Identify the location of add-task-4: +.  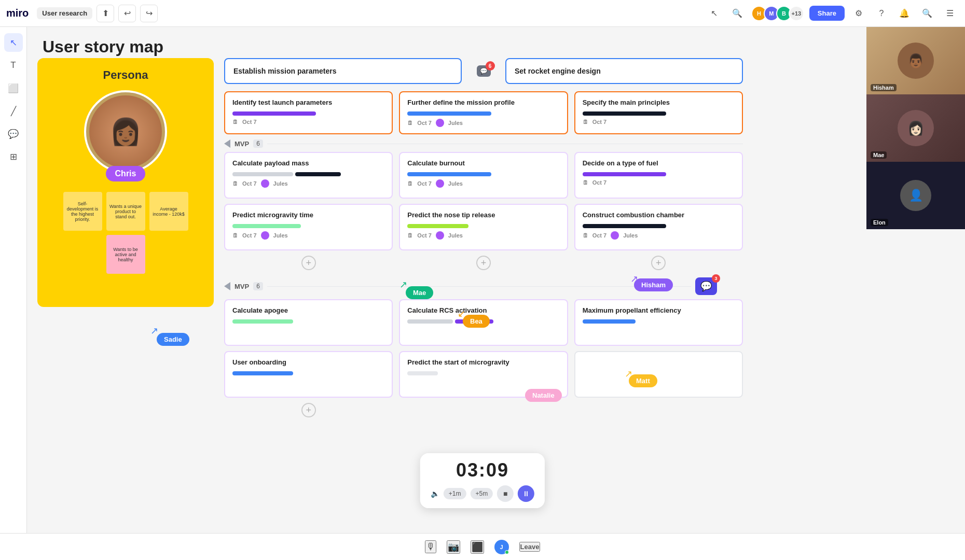
(309, 410).